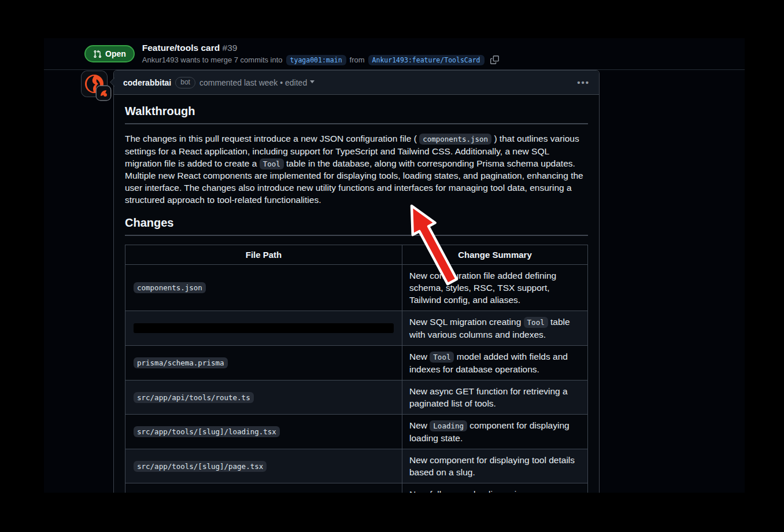 The width and height of the screenshot is (784, 532). Describe the element at coordinates (264, 431) in the screenshot. I see `file-path-cell: src/app/tools/[slug]/loading.tsx` at that location.